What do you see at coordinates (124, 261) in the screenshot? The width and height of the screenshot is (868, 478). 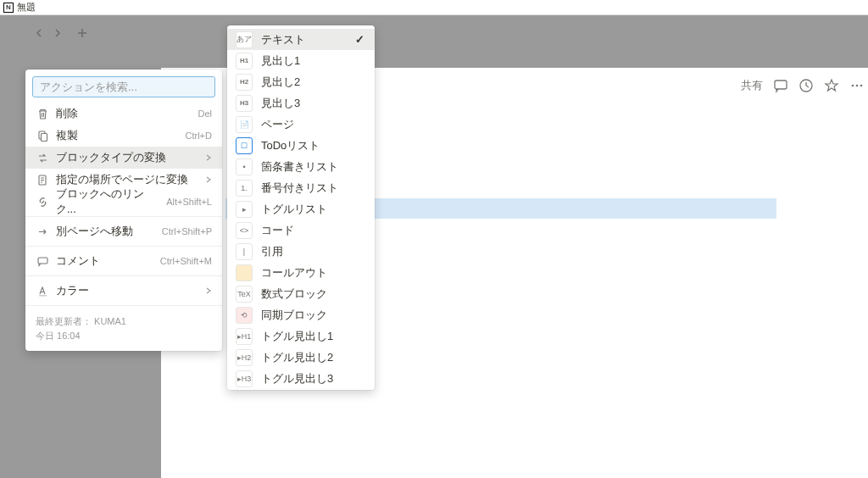 I see `menu-item-comment: コメントCtrl+Shift+M` at bounding box center [124, 261].